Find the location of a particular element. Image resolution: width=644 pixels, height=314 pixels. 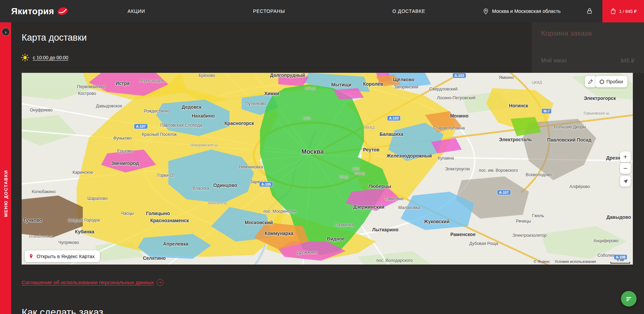

sidebar-toggle-button: › is located at coordinates (6, 32).